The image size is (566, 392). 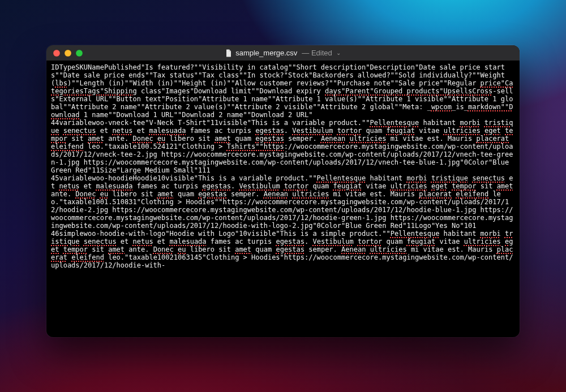 I want to click on zoom-icon, so click(x=79, y=53).